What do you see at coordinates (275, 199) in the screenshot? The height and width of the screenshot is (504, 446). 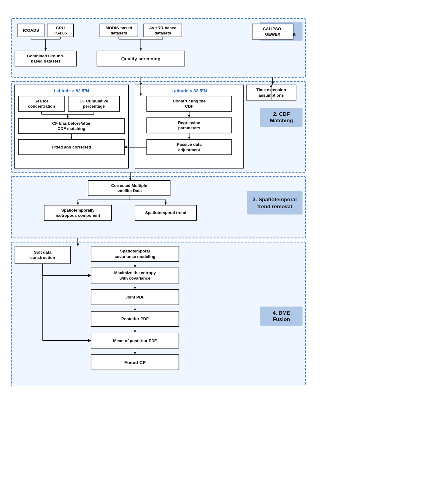 I see `svg-text: 3. Spatiotemporal` at bounding box center [275, 199].